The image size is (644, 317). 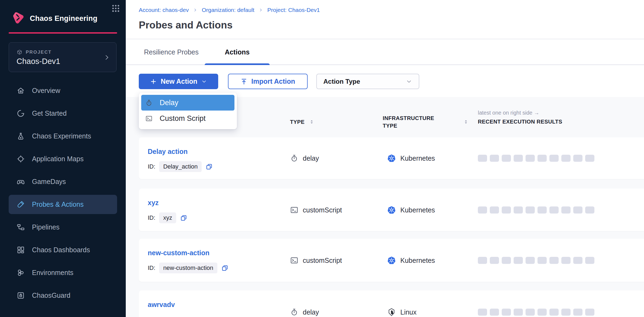 What do you see at coordinates (153, 203) in the screenshot?
I see `action-name-link: xyz` at bounding box center [153, 203].